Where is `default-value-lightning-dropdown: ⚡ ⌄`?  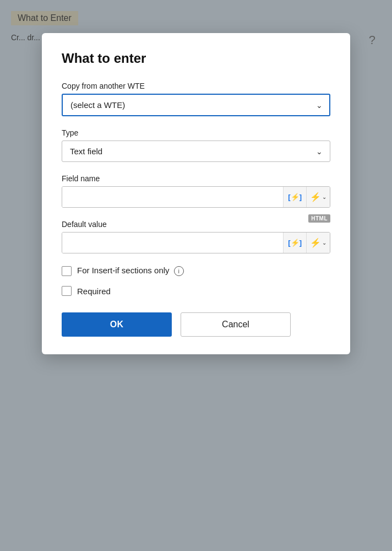 default-value-lightning-dropdown: ⚡ ⌄ is located at coordinates (318, 242).